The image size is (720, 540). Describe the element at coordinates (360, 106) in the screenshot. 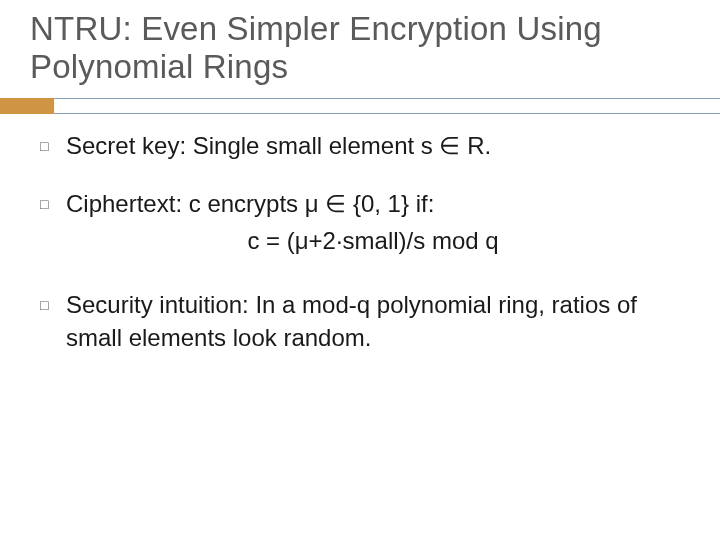

I see `title-underline` at that location.